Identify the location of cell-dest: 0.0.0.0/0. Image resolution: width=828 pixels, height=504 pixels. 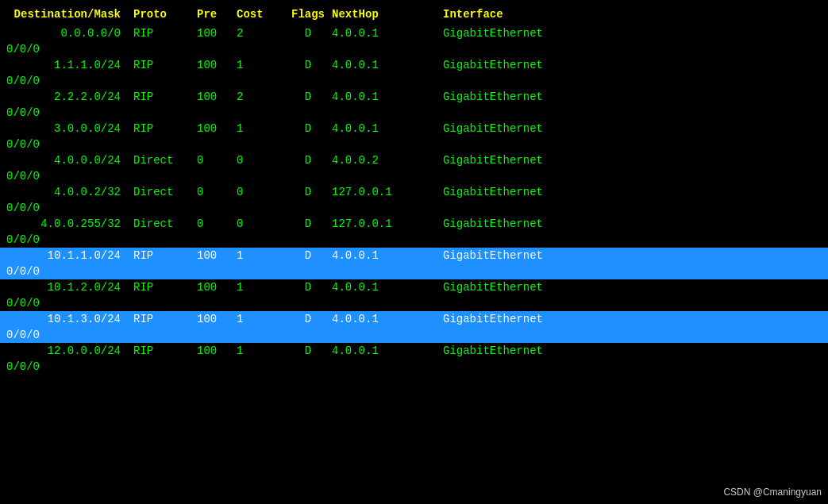
(70, 33).